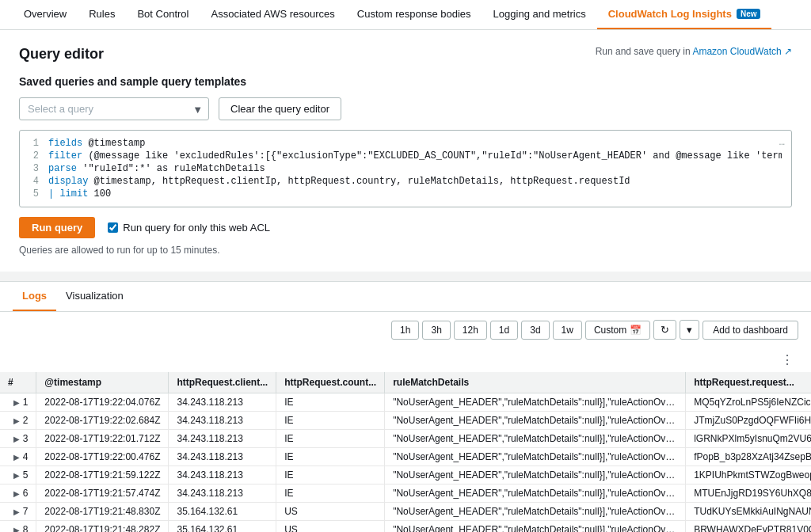  Describe the element at coordinates (34, 169) in the screenshot. I see `line-number-3: 3` at that location.